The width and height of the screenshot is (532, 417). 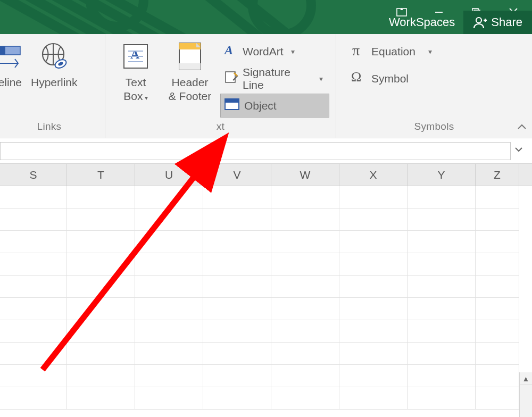 I want to click on column-header-U: U, so click(x=169, y=174).